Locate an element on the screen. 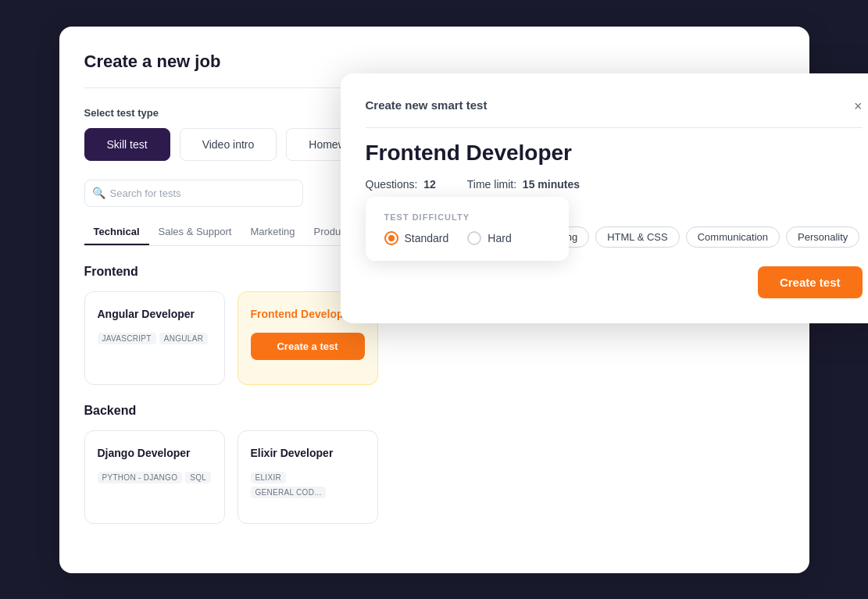 This screenshot has height=599, width=868. tab-sales: Sales & Support is located at coordinates (195, 233).